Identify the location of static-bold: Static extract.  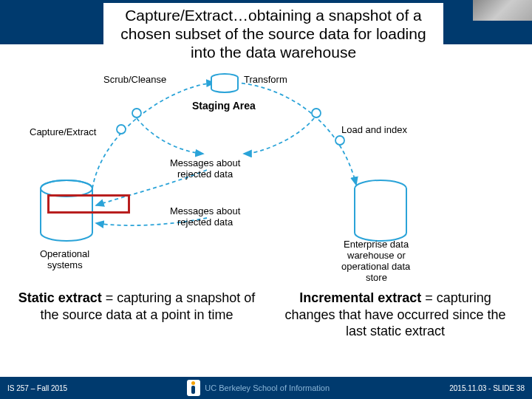
(61, 298).